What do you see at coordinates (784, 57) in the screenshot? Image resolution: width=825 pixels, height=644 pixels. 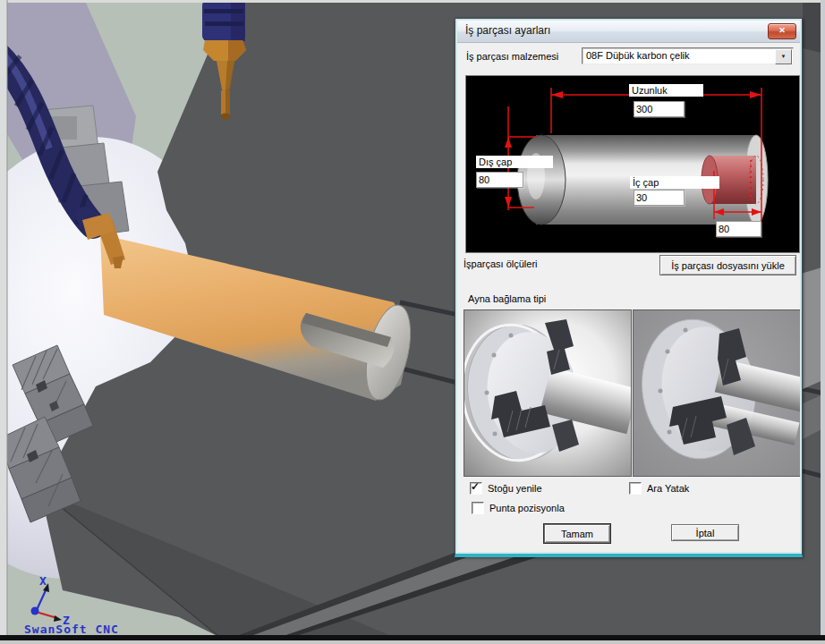 I see `chevron-down-icon: ▼` at bounding box center [784, 57].